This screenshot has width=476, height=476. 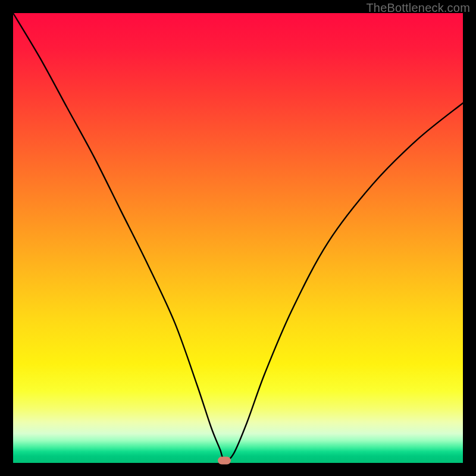 What do you see at coordinates (224, 461) in the screenshot?
I see `optimal-marker` at bounding box center [224, 461].